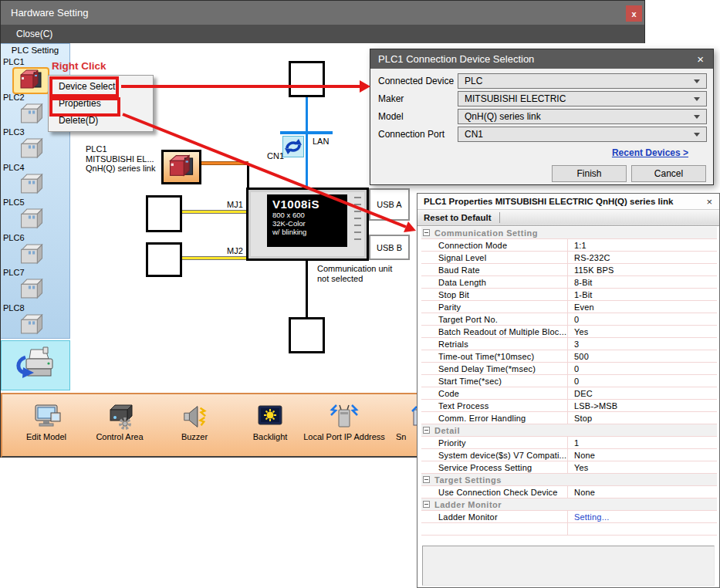 This screenshot has height=588, width=720. I want to click on cancel-button: Cancel, so click(668, 174).